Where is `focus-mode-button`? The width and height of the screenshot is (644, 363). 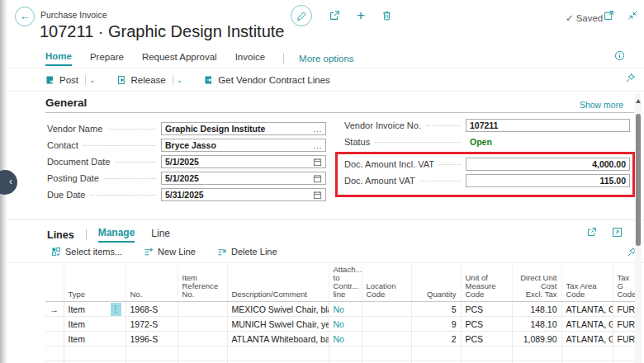 focus-mode-button is located at coordinates (632, 15).